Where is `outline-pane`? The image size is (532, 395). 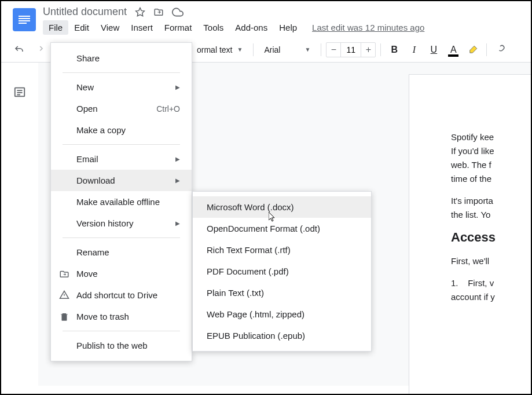 outline-pane is located at coordinates (20, 224).